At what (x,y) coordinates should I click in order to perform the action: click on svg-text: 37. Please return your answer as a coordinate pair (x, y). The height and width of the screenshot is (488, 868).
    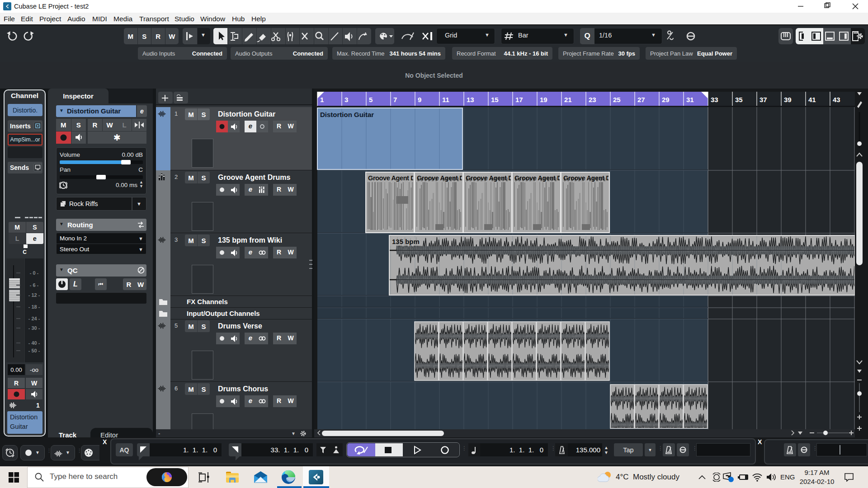
    Looking at the image, I should click on (763, 99).